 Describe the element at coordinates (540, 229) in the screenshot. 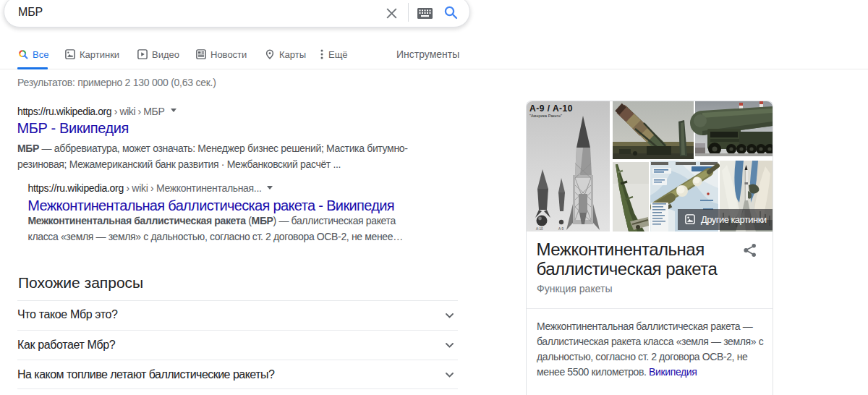

I see `svg-text: A-10` at that location.